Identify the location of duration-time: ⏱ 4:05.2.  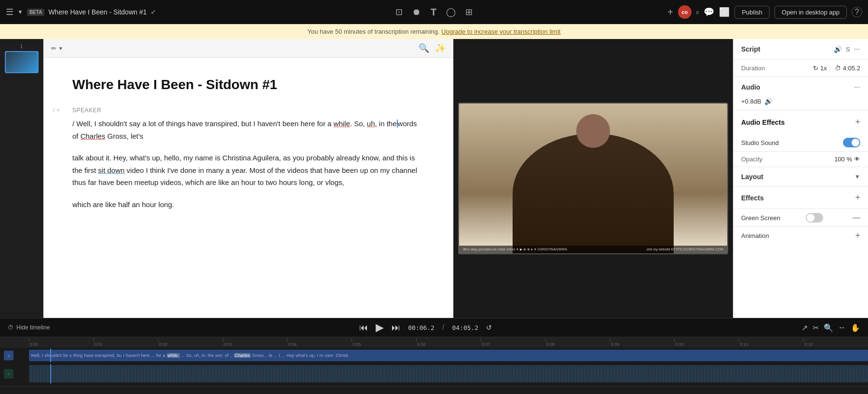
(848, 68).